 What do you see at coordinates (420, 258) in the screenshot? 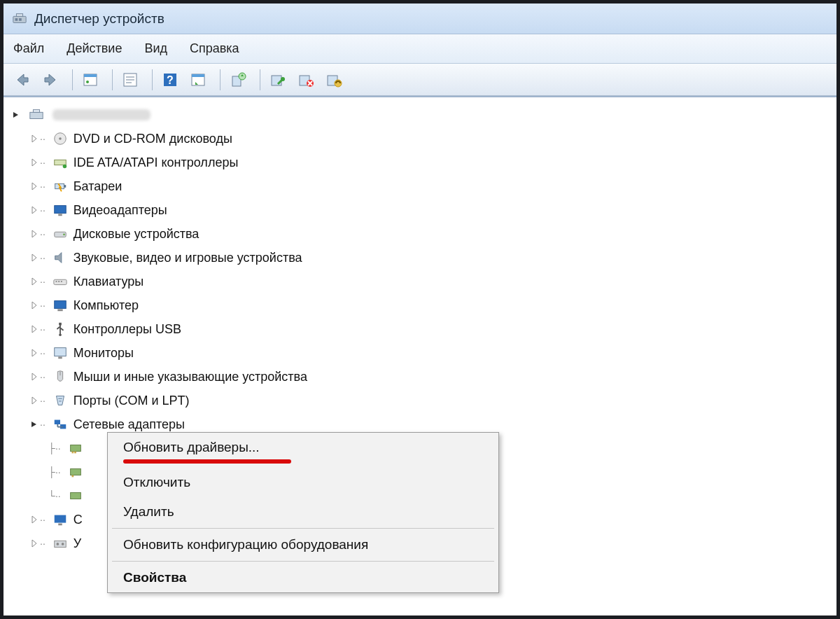
I see `tree-item: ·· Звуковые, видео и игровые устройства` at bounding box center [420, 258].